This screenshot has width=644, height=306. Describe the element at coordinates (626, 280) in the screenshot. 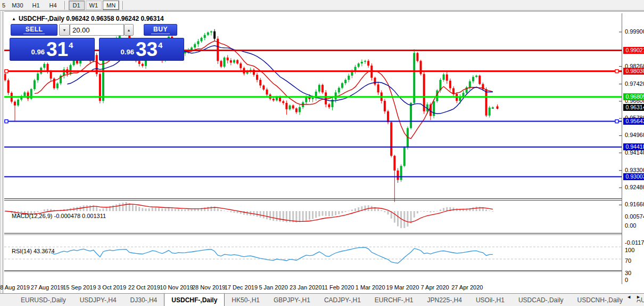

I see `rsi-axis-label: 0` at that location.